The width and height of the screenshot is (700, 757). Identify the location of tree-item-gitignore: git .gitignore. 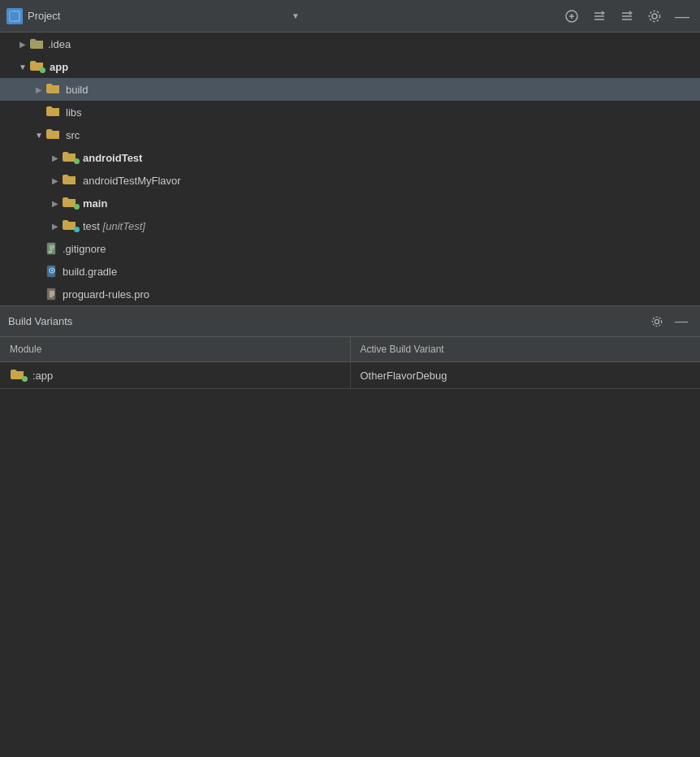
(350, 249).